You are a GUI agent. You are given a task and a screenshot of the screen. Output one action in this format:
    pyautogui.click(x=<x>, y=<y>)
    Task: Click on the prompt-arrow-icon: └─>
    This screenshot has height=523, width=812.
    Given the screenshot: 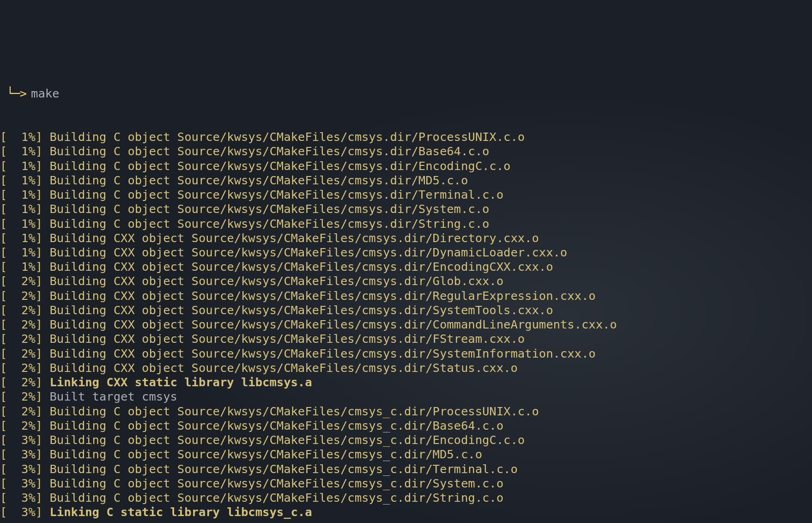 What is the action you would take?
    pyautogui.click(x=17, y=93)
    